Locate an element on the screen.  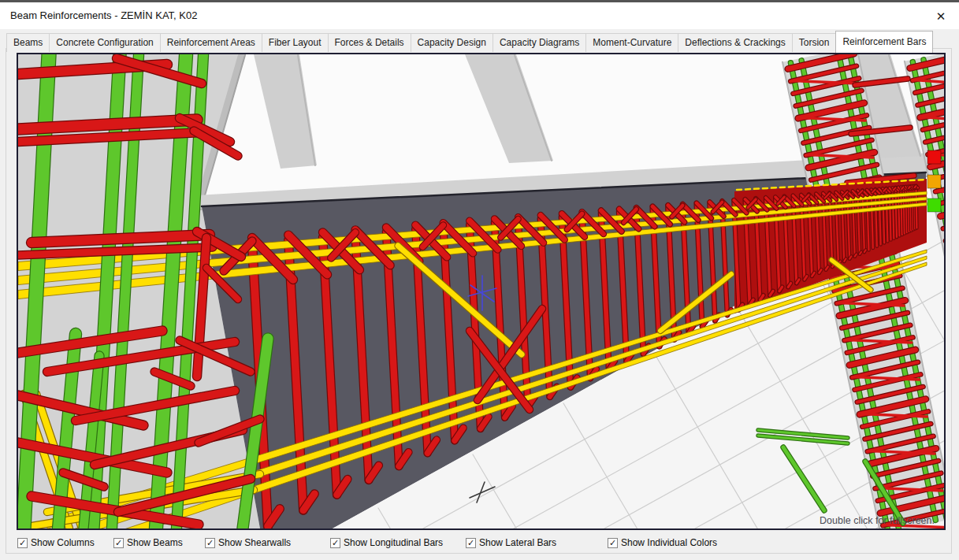
checkbox-label: Show Beams is located at coordinates (154, 543).